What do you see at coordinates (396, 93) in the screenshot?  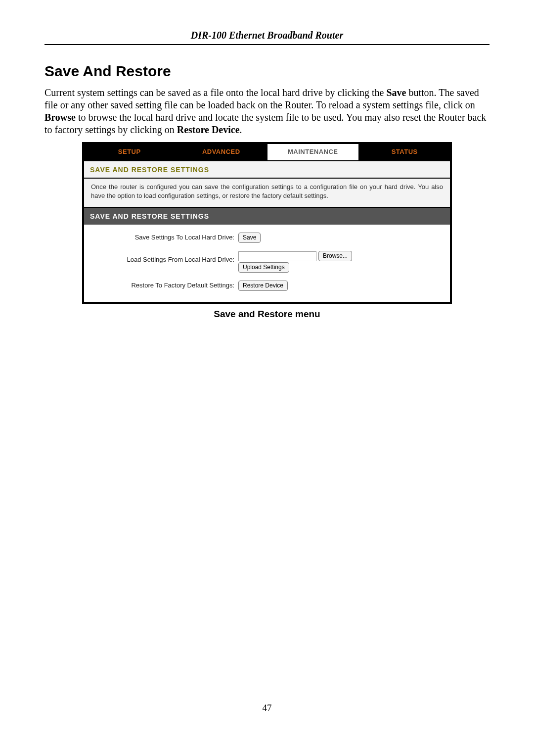 I see `intro-bold-save: Save` at bounding box center [396, 93].